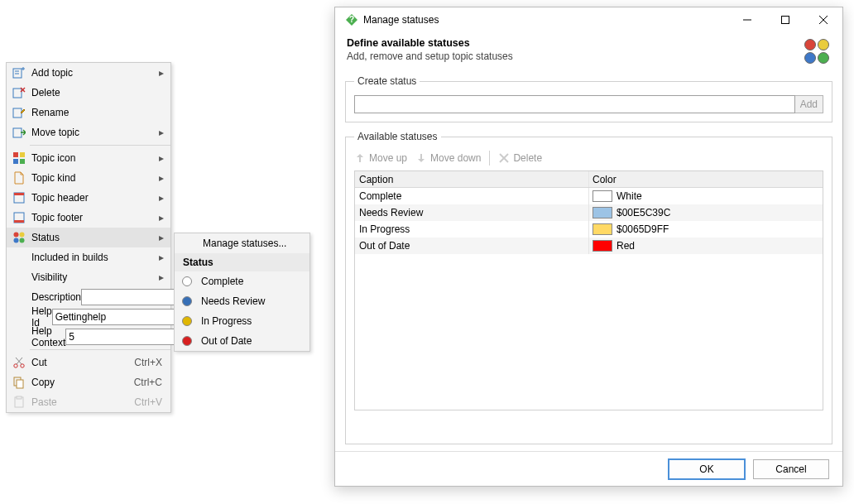  Describe the element at coordinates (589, 180) in the screenshot. I see `table-header-row: Caption Color` at that location.